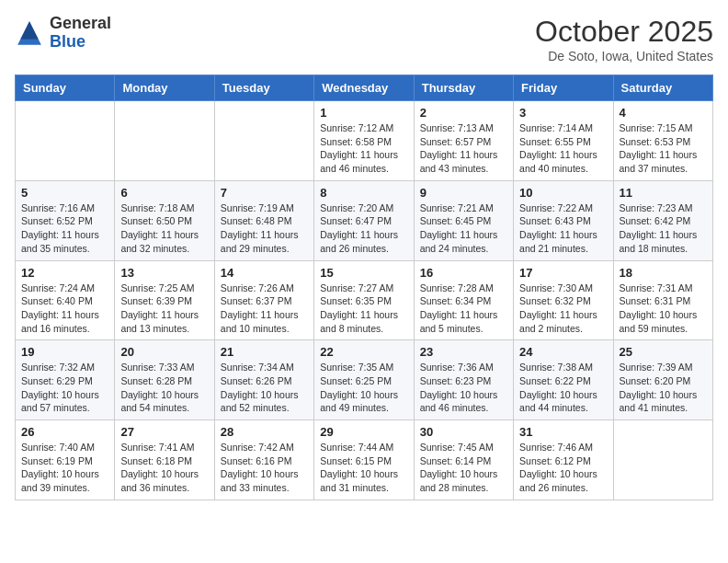 This screenshot has height=563, width=728. I want to click on day-info: Sunrise: 7:46 AM Sunset: 6:12 PM Dayligh…, so click(563, 467).